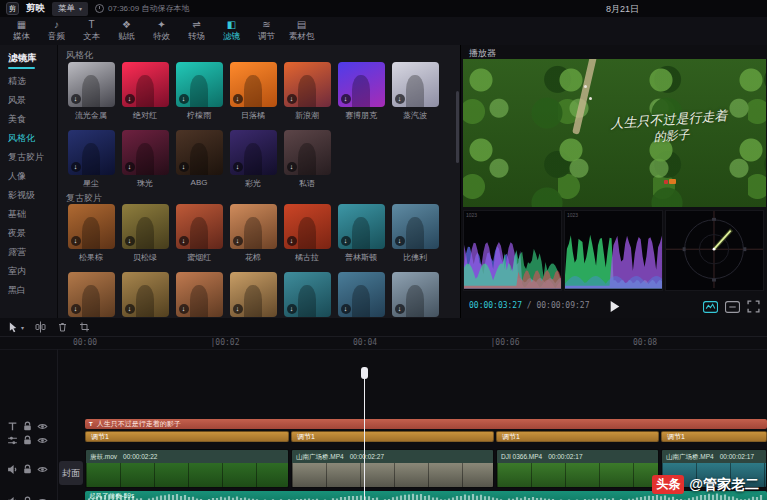  I want to click on filter-item: ↓日落橘, so click(253, 92).